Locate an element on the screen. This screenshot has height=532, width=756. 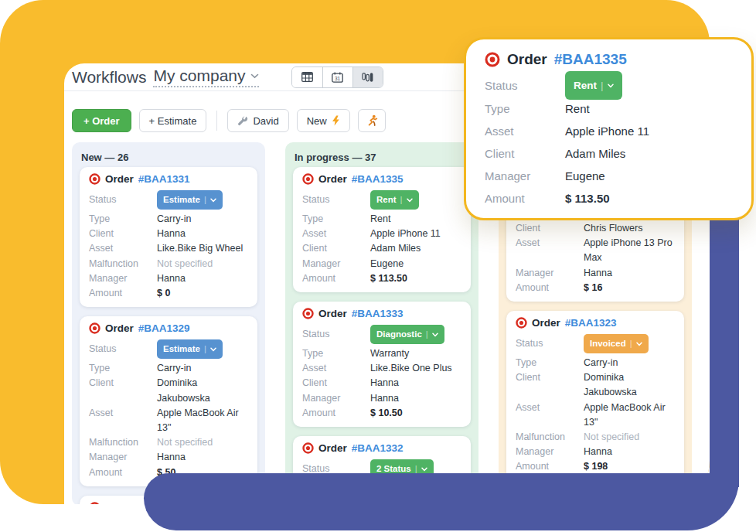
filter-new-button: New is located at coordinates (323, 121).